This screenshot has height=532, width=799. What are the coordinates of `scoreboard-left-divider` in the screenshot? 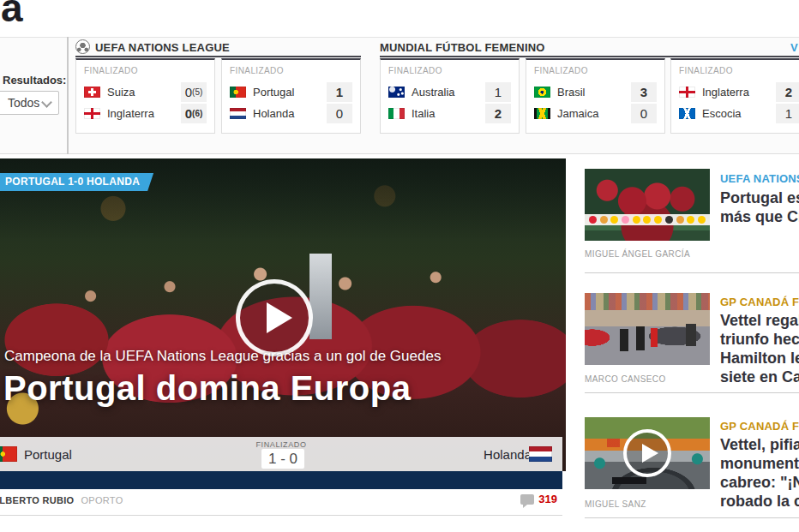 It's located at (68, 96).